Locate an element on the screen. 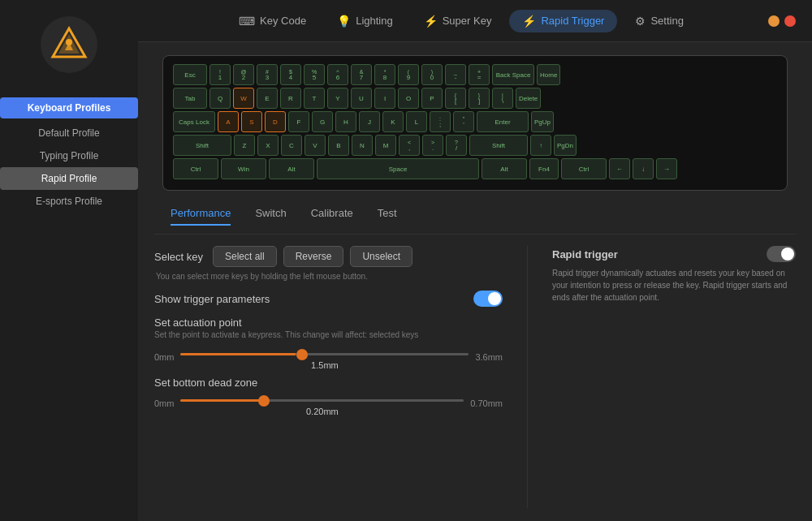 The width and height of the screenshot is (812, 521). key-home: Home is located at coordinates (549, 75).